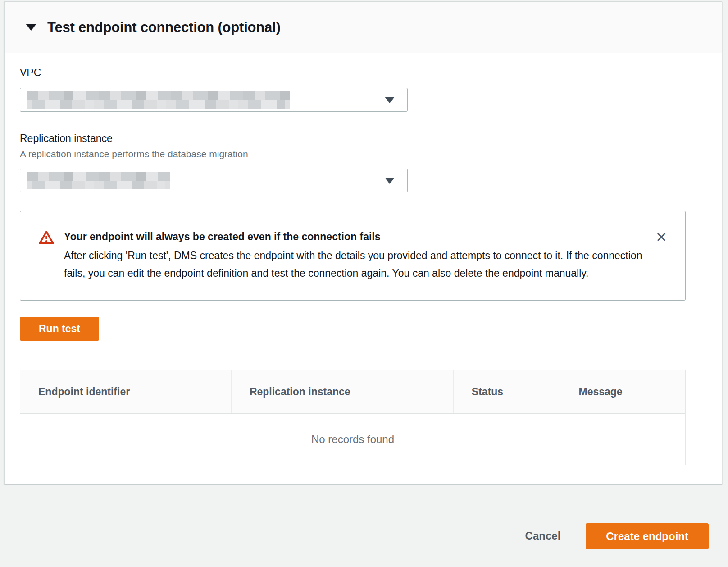  Describe the element at coordinates (363, 27) in the screenshot. I see `panel-header: Test endpoint connection (optional)` at that location.